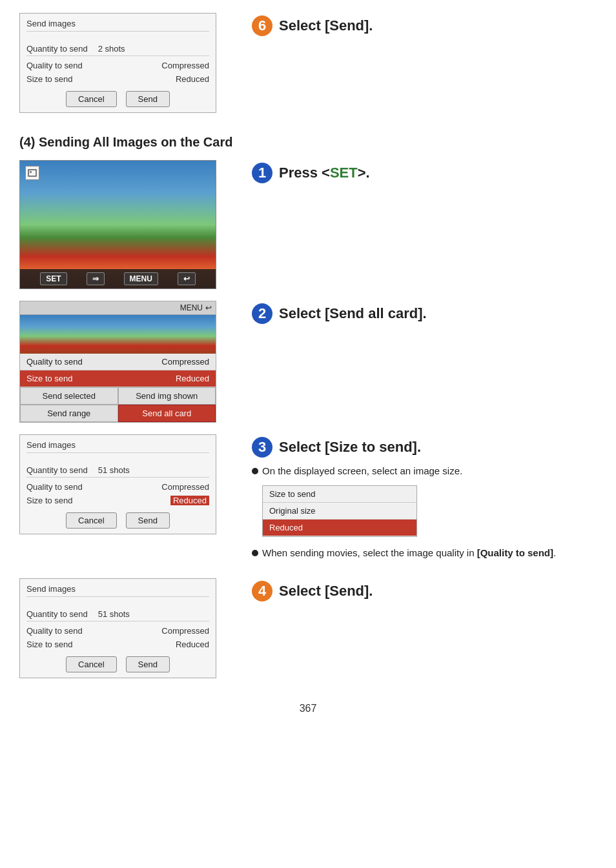 The width and height of the screenshot is (616, 868). I want to click on quality-row-step4: Quality to send Compressed, so click(118, 631).